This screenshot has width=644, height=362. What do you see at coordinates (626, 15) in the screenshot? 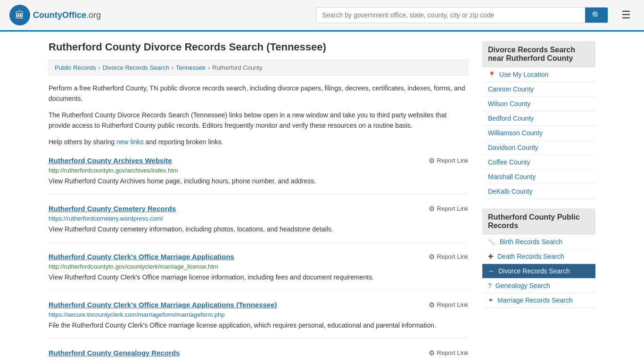
I see `menu-button: ☰` at bounding box center [626, 15].